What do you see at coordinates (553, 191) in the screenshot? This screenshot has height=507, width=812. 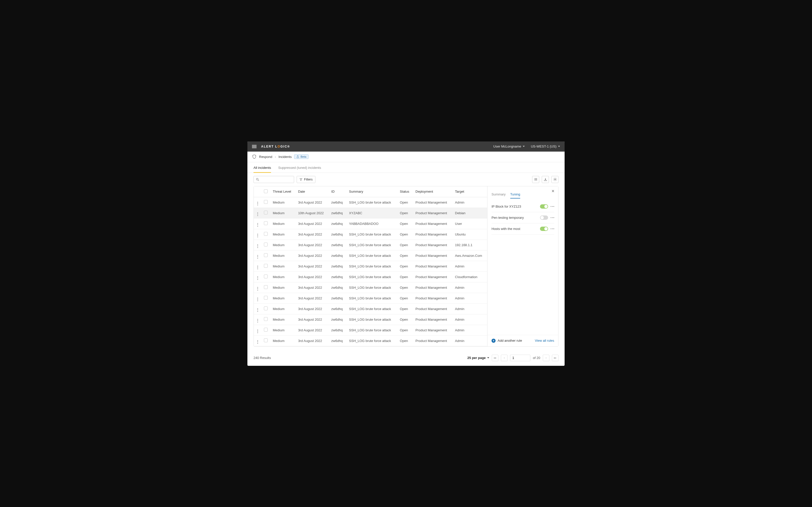 I see `close-panel-icon: ✕` at bounding box center [553, 191].